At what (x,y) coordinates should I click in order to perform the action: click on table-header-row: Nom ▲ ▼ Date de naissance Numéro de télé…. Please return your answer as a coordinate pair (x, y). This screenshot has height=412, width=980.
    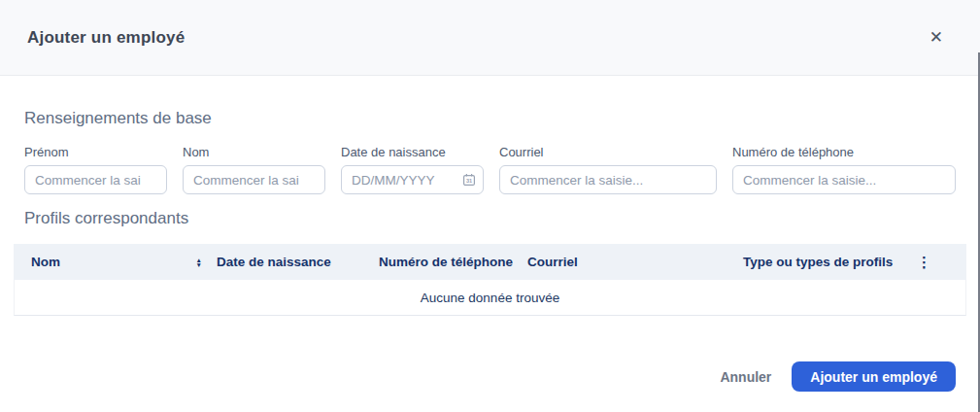
    Looking at the image, I should click on (490, 262).